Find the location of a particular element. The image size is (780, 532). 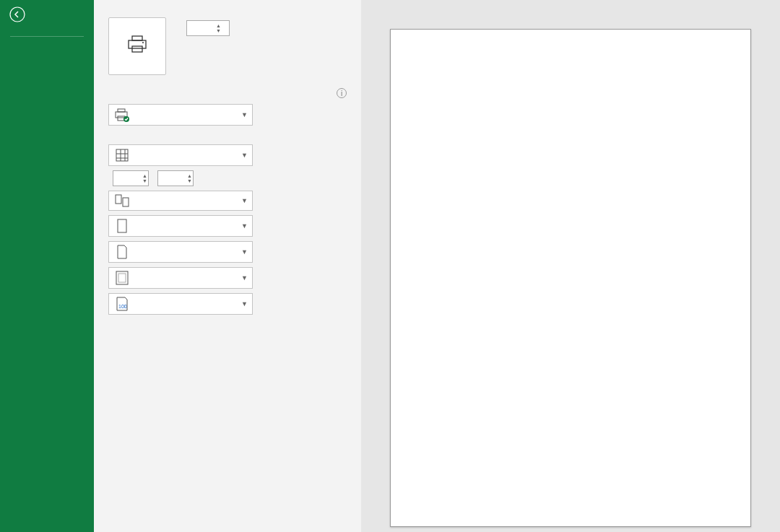

portrait-icon is located at coordinates (122, 226).